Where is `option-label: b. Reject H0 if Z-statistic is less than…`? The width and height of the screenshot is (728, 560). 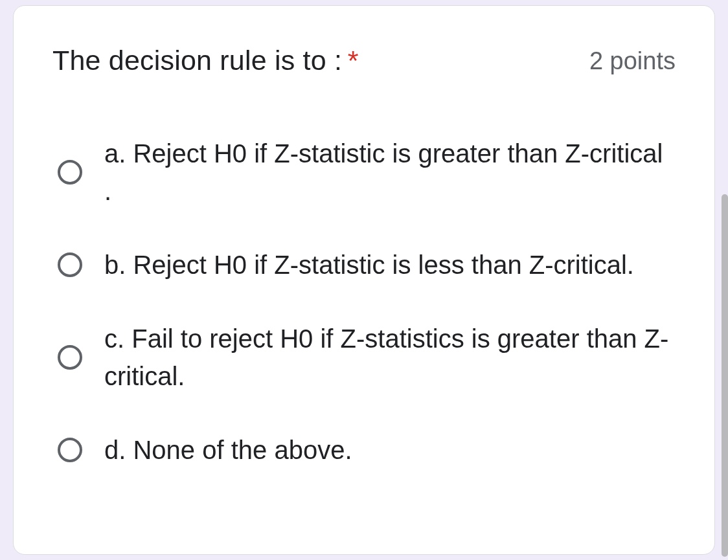
option-label: b. Reject H0 if Z-statistic is less than… is located at coordinates (369, 265).